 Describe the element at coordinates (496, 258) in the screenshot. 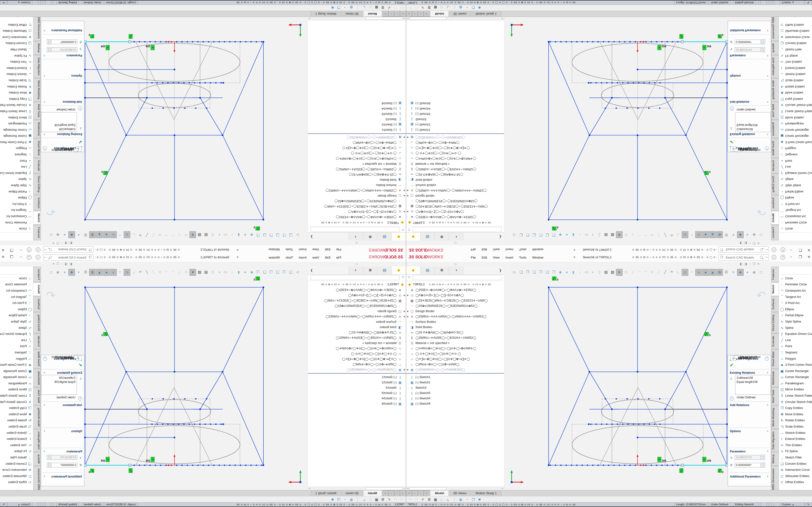

I see `menu-item: View` at that location.